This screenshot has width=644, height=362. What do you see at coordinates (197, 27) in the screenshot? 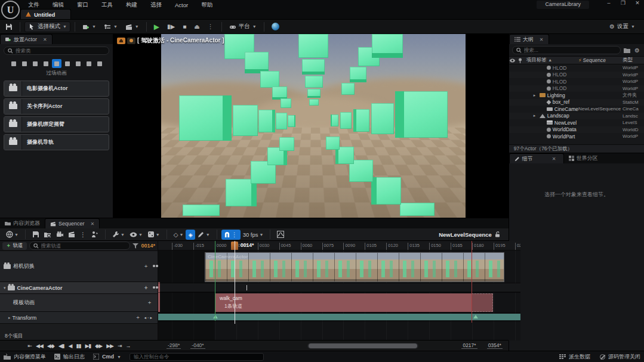
I see `eject-button: ⏏︎` at bounding box center [197, 27].